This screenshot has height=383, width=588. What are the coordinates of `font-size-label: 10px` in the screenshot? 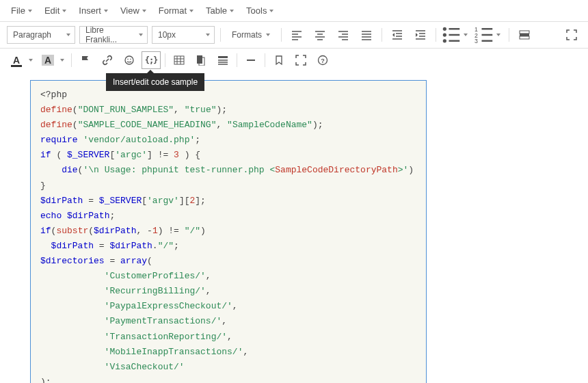 It's located at (167, 35).